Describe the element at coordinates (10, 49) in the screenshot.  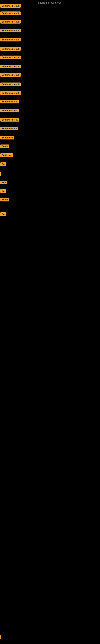
I see `bottleneck-badge-6: Bottleneck result` at that location.